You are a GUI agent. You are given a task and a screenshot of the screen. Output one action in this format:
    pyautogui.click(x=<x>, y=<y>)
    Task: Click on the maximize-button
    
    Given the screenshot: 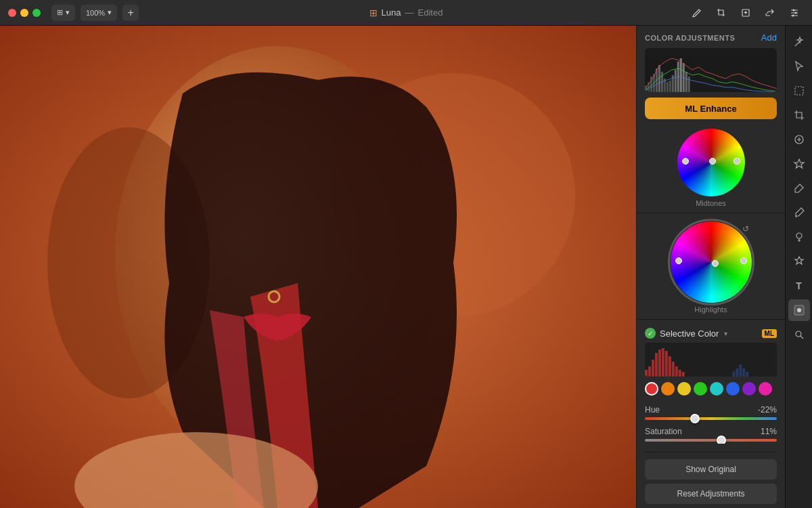 What is the action you would take?
    pyautogui.click(x=37, y=13)
    